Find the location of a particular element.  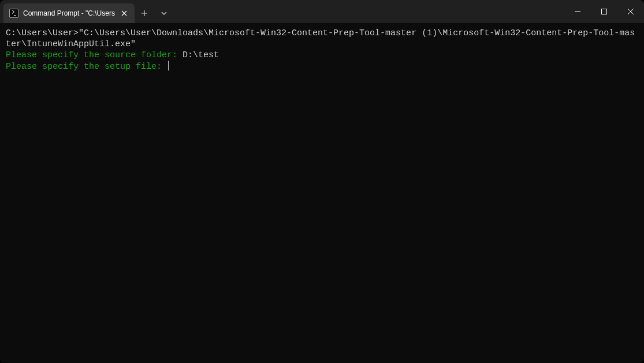

prompt-source-folder: Please specify the source folder: is located at coordinates (94, 55).